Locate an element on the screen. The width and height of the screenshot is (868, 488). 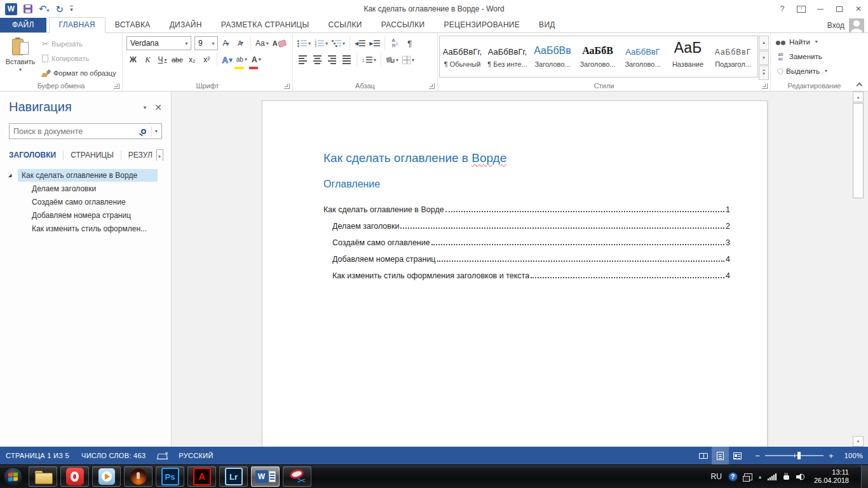
change-case-button: Aa is located at coordinates (262, 43).